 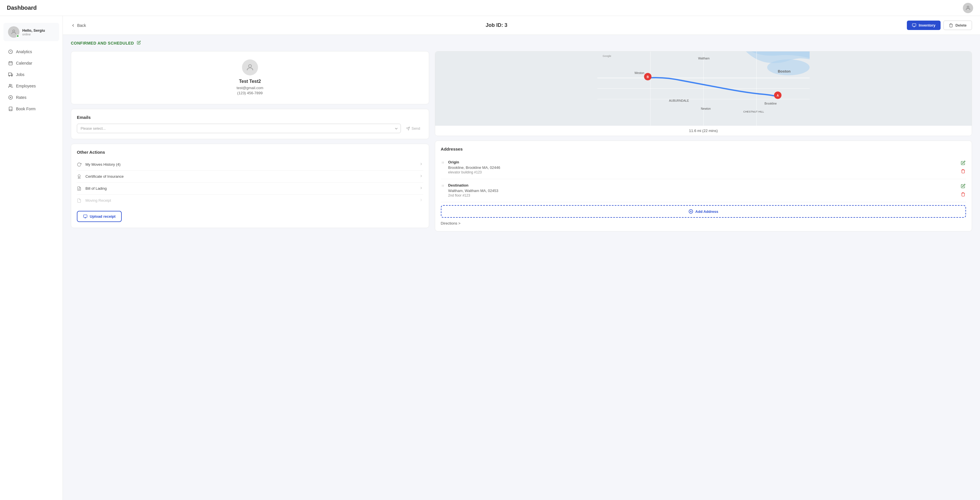 What do you see at coordinates (250, 183) in the screenshot?
I see `action-list: My Moves History (4)` at bounding box center [250, 183].